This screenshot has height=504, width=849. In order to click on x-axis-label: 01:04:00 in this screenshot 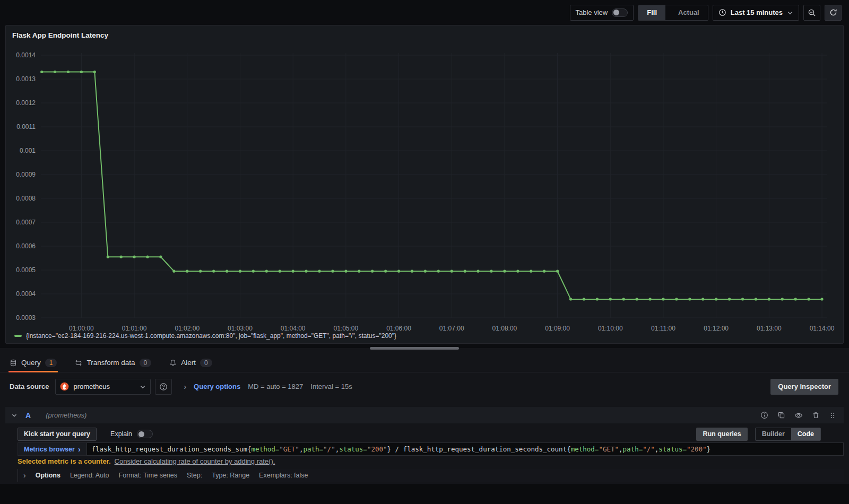, I will do `click(293, 328)`.